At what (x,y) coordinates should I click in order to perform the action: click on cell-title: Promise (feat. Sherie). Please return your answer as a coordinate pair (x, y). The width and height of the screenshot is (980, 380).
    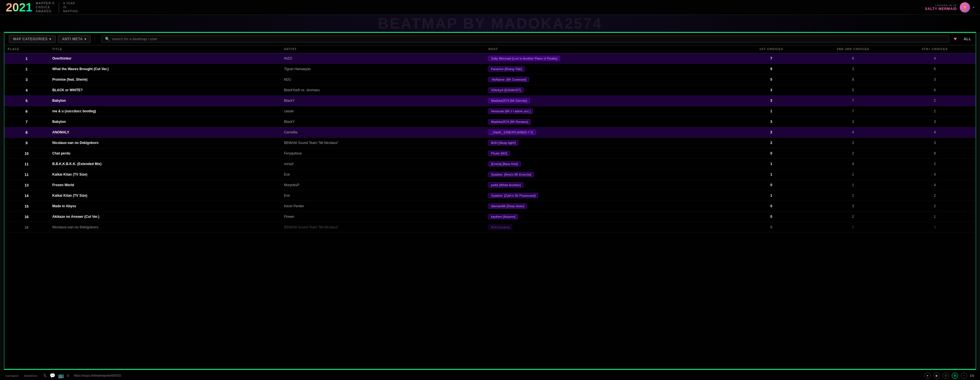
    Looking at the image, I should click on (164, 80).